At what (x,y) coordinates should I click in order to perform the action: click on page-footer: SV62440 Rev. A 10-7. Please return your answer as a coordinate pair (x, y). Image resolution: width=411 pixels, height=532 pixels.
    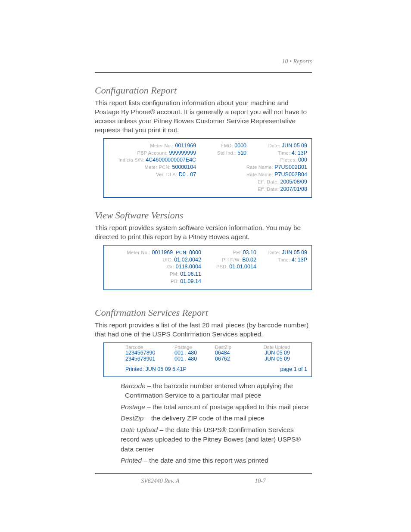
    Looking at the image, I should click on (203, 481).